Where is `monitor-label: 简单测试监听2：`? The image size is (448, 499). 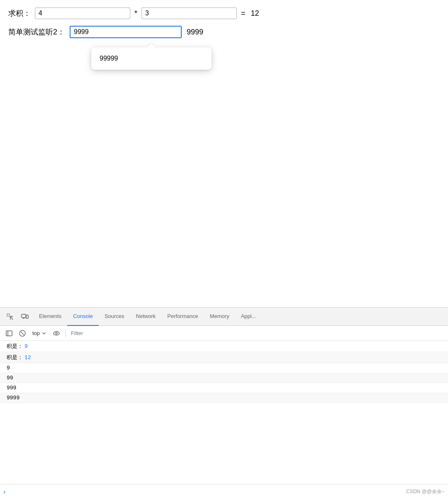 monitor-label: 简单测试监听2： is located at coordinates (37, 32).